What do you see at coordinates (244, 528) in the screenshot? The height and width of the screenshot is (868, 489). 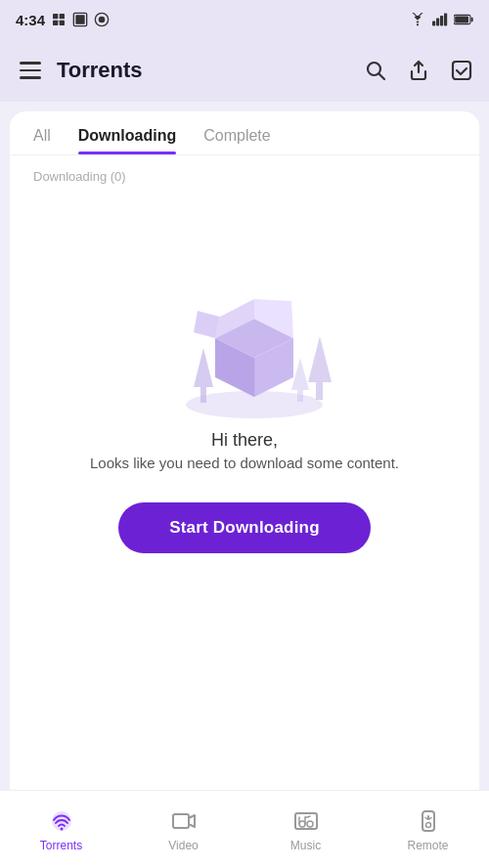 I see `start-downloading-button: Start Downloading` at bounding box center [244, 528].